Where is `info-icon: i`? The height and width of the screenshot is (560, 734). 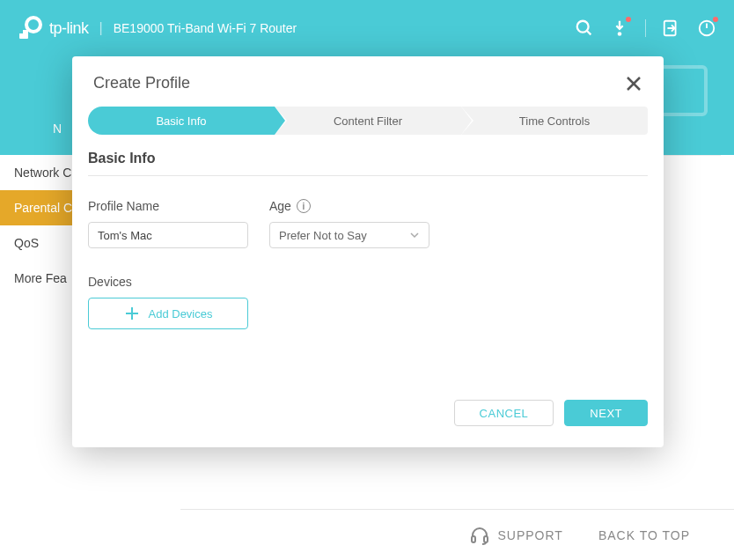
info-icon: i is located at coordinates (304, 206).